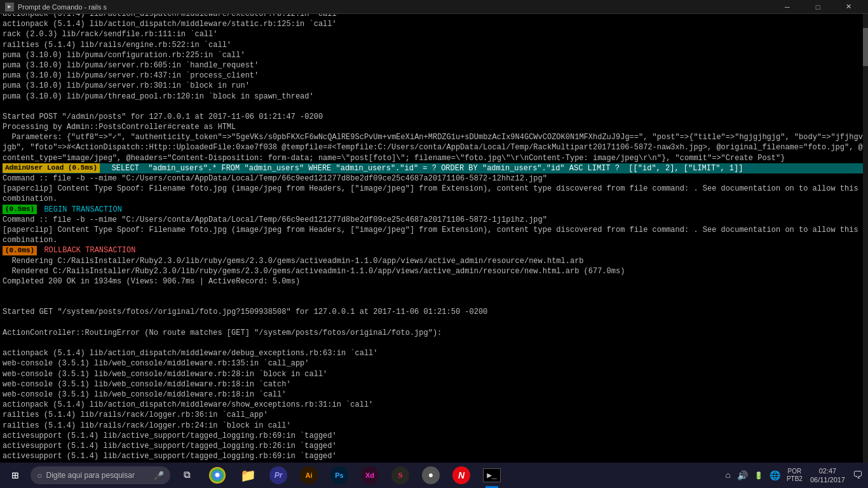 The image size is (868, 488). I want to click on terminal-line: Parameters: {"utf8"=>"✓", "authenticity_…, so click(434, 147).